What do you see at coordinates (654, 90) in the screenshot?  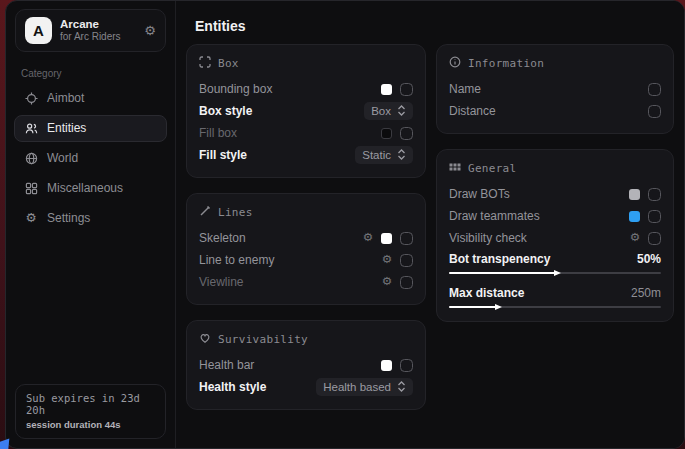 I see `name-checkbox` at bounding box center [654, 90].